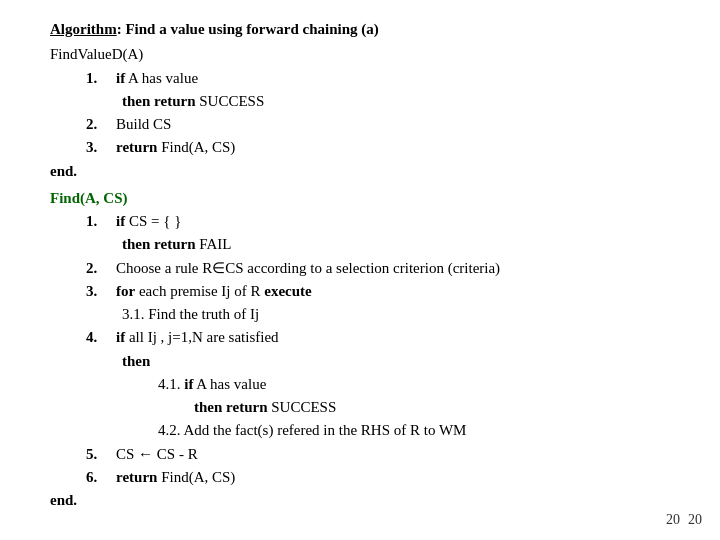 This screenshot has height=540, width=720. Describe the element at coordinates (360, 78) in the screenshot. I see `findvalued-item1-num-main: 1. if A has value` at that location.